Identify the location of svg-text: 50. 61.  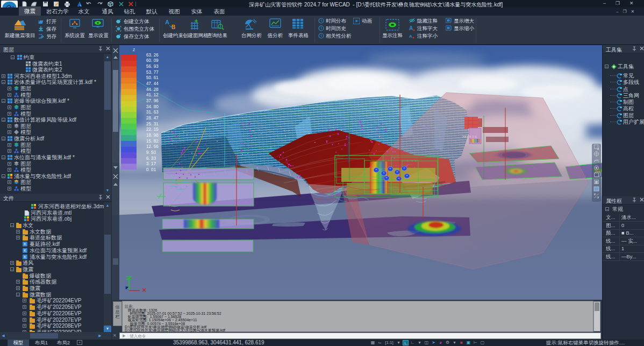
(153, 77).